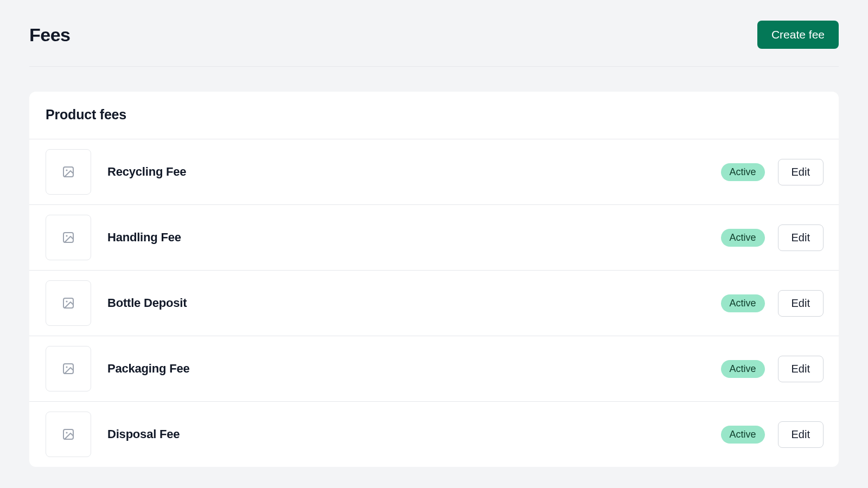  I want to click on row-left: Packaging Fee, so click(117, 369).